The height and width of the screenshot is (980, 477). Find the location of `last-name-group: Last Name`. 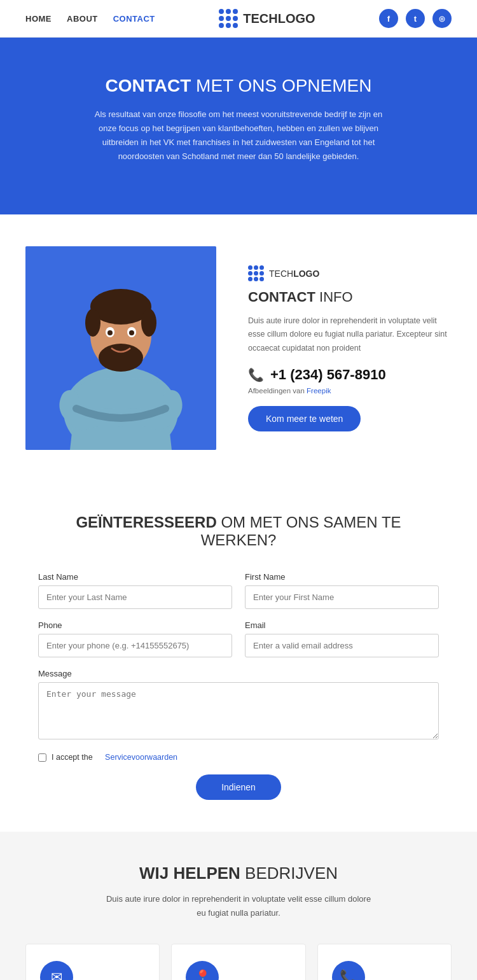

last-name-group: Last Name is located at coordinates (135, 591).